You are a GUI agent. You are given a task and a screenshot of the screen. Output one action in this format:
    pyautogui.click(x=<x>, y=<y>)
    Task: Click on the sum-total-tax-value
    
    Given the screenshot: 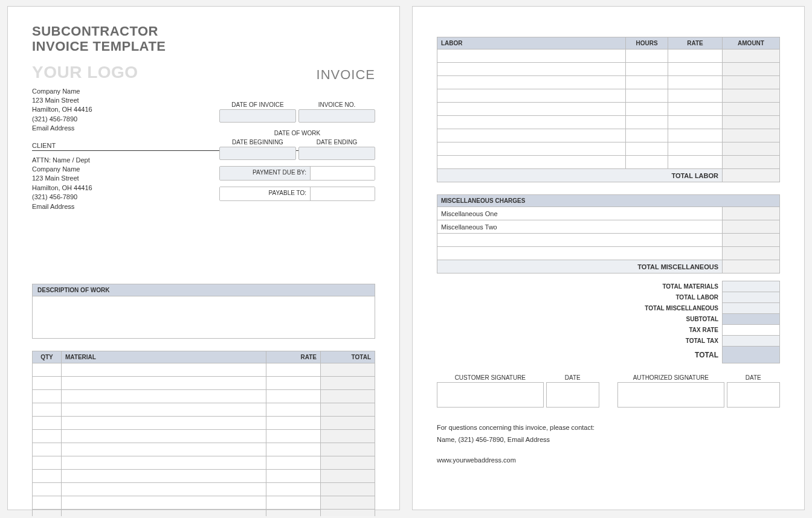 What is the action you would take?
    pyautogui.click(x=752, y=341)
    